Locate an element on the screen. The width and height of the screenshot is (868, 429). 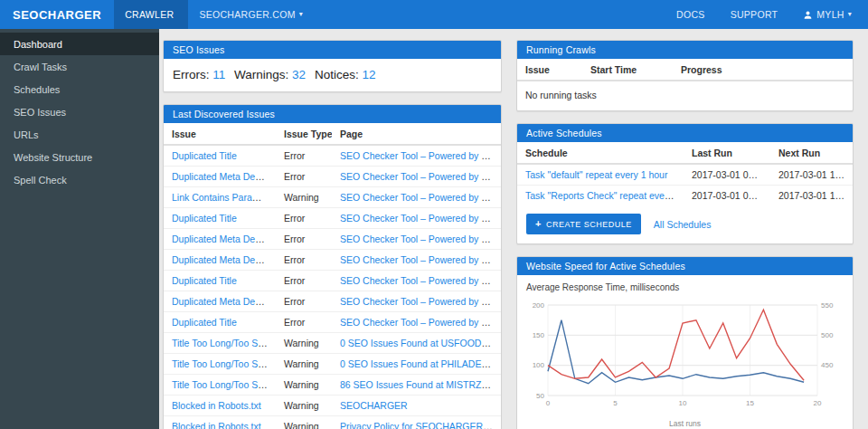
notices-label: Notices: is located at coordinates (336, 74).